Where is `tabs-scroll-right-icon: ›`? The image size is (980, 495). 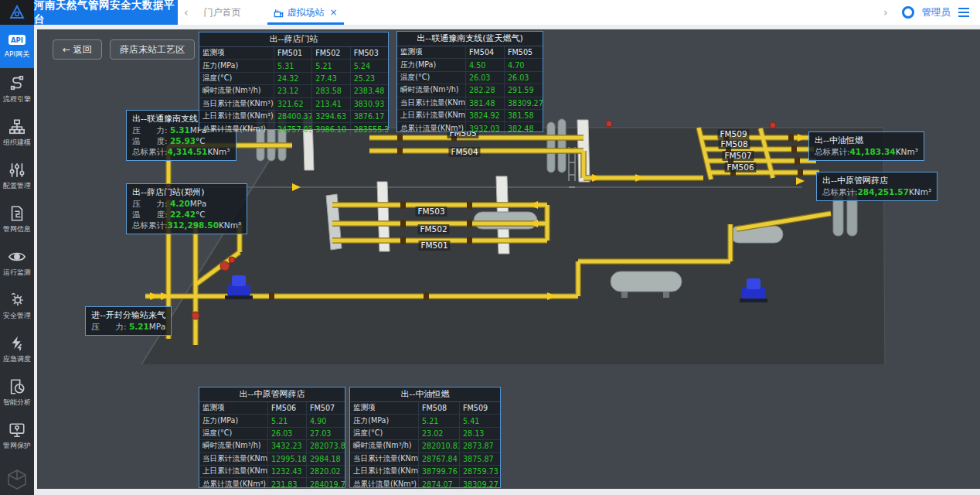 tabs-scroll-right-icon: › is located at coordinates (886, 12).